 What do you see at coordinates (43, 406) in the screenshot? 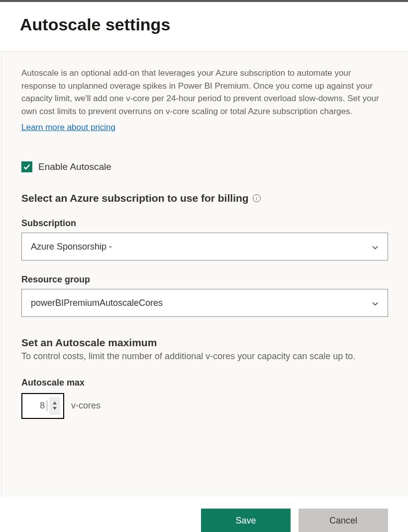
I see `autoscale-max-stepper: 8` at bounding box center [43, 406].